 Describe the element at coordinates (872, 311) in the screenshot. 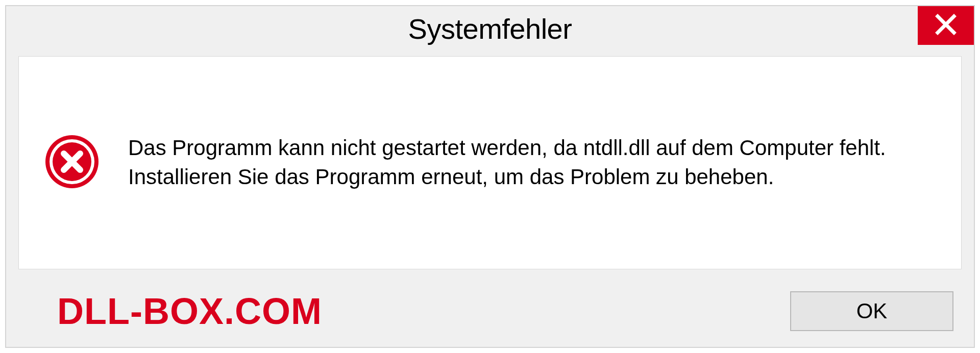

I see `ok-button: OK` at that location.